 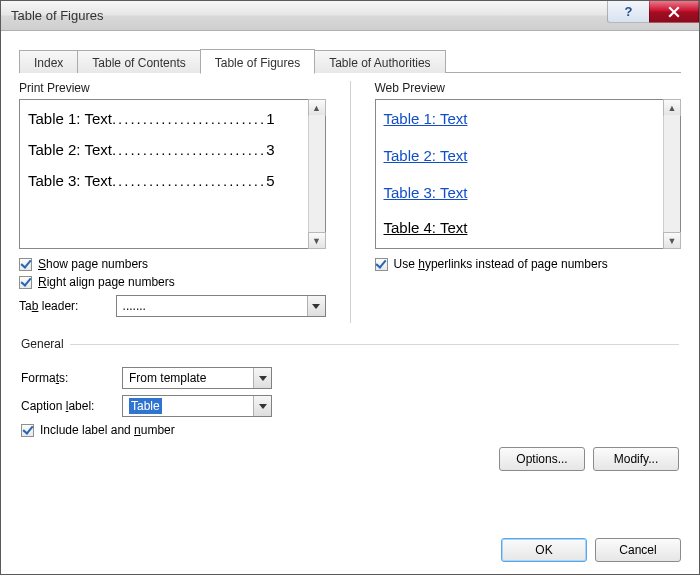 I want to click on options-button: Options..., so click(x=542, y=459).